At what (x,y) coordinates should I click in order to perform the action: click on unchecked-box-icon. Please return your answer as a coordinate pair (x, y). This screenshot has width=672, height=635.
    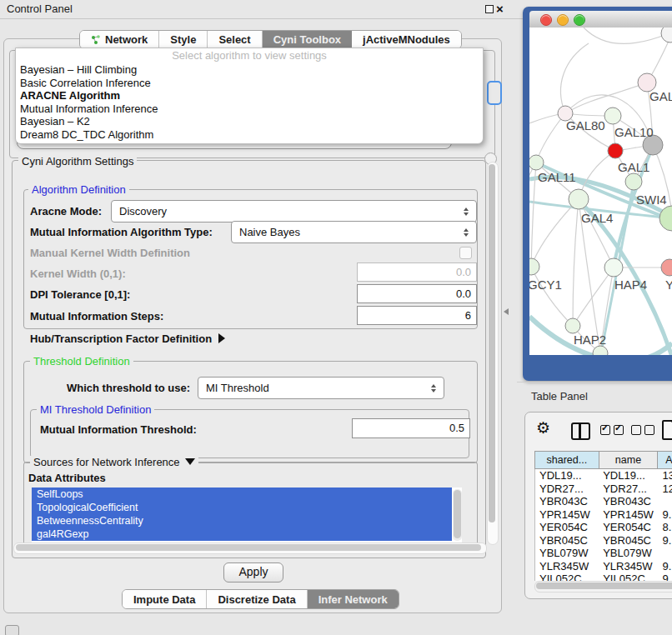
    Looking at the image, I should click on (636, 430).